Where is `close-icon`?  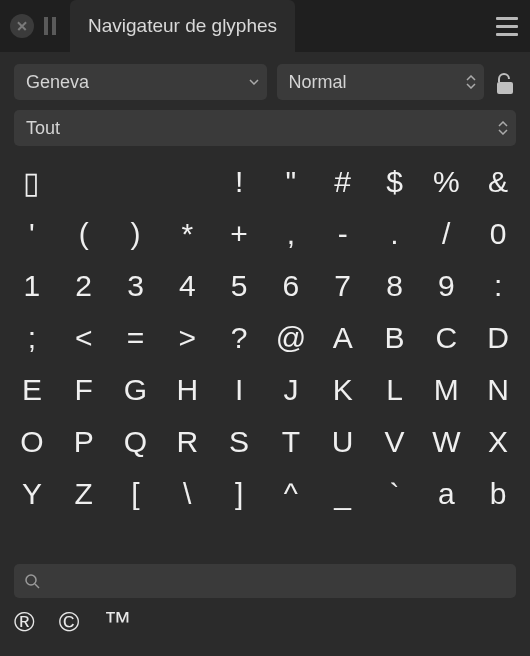
close-icon is located at coordinates (22, 26).